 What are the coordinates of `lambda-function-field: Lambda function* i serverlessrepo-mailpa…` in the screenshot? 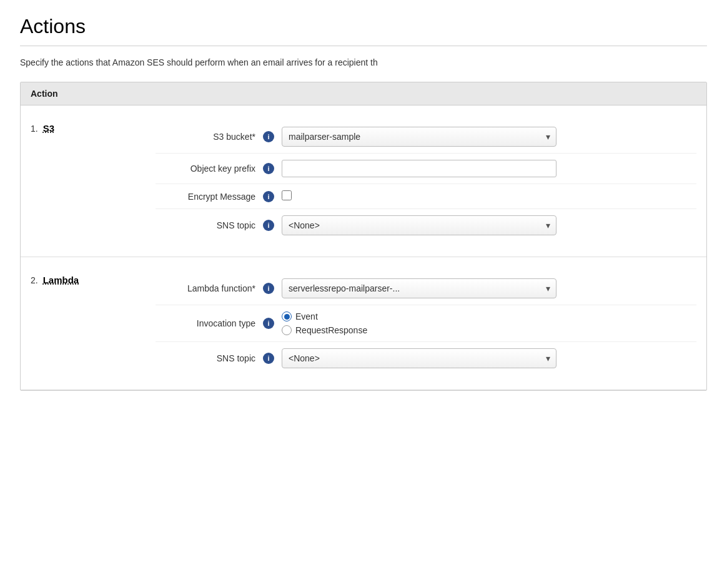 It's located at (426, 288).